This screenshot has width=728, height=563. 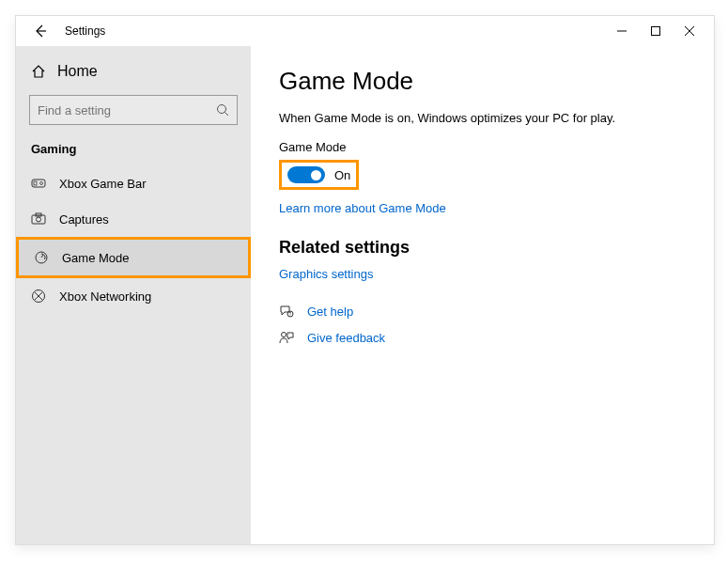 I want to click on toggle-knob, so click(x=316, y=175).